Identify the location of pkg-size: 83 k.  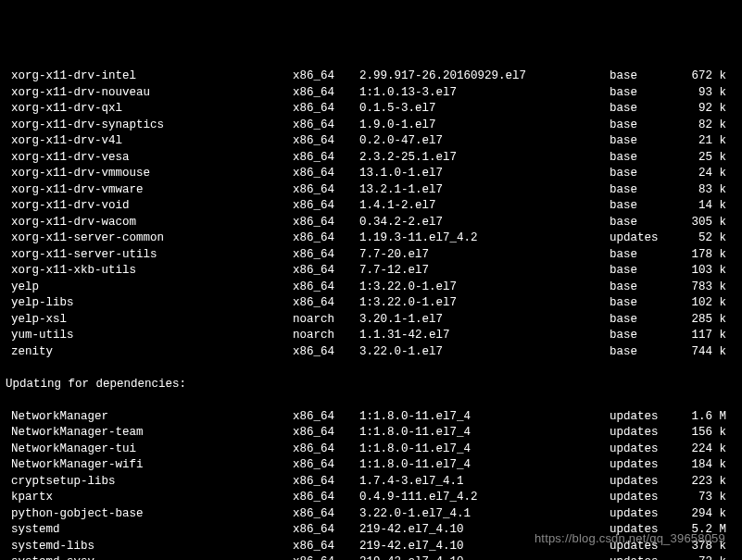
(704, 191).